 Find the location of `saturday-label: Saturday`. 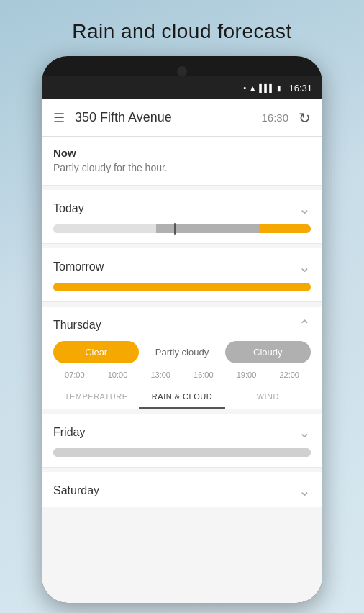

saturday-label: Saturday is located at coordinates (76, 491).